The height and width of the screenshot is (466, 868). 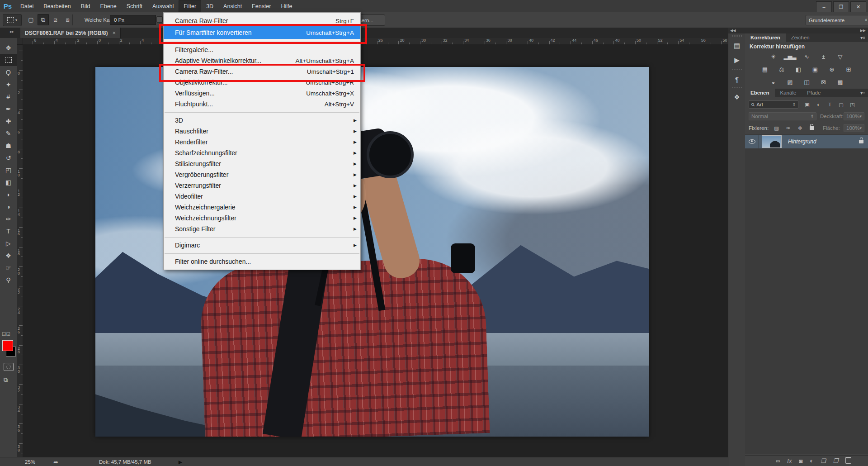 What do you see at coordinates (737, 79) in the screenshot?
I see `paragraph-panel-icon: ¶` at bounding box center [737, 79].